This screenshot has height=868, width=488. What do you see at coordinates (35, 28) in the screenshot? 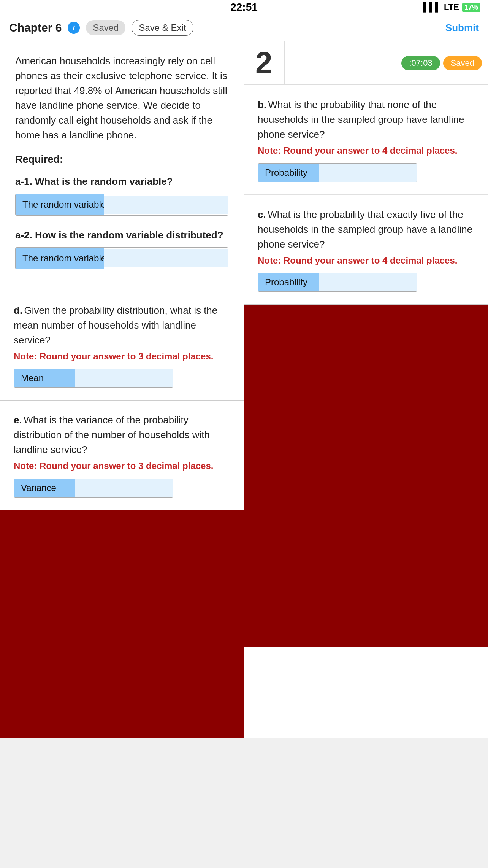
I see `chapter-title: Chapter 6` at bounding box center [35, 28].